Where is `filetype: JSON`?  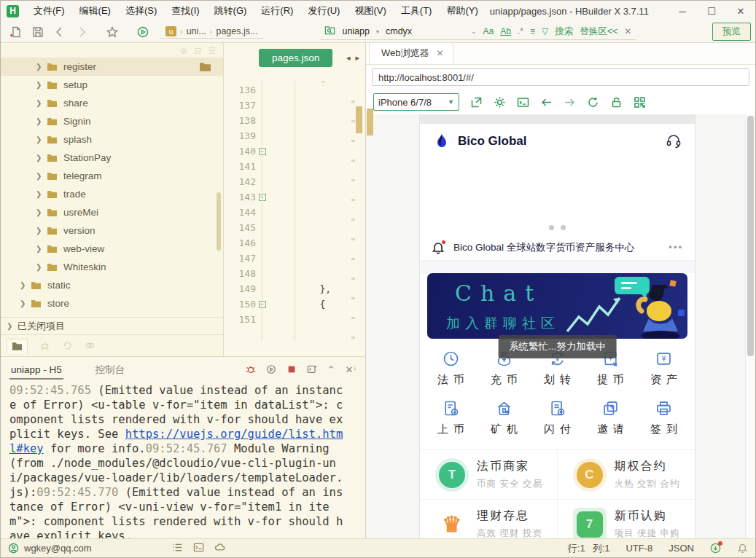
filetype: JSON is located at coordinates (681, 548).